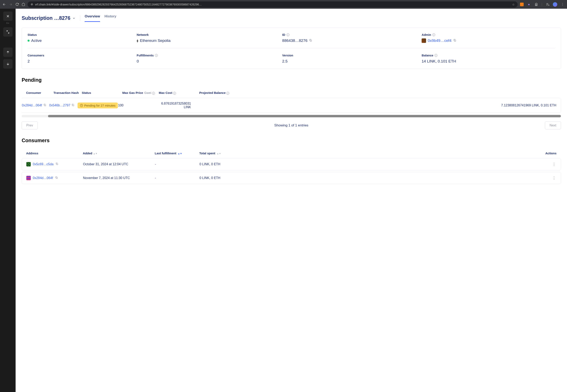 This screenshot has width=567, height=392. I want to click on collapse-button, so click(8, 32).